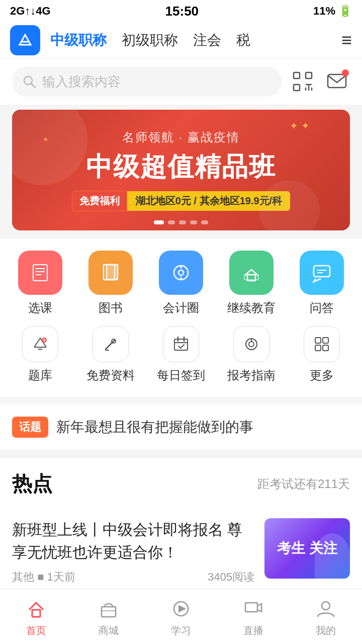 The width and height of the screenshot is (362, 644). I want to click on clock: 15:50, so click(182, 11).